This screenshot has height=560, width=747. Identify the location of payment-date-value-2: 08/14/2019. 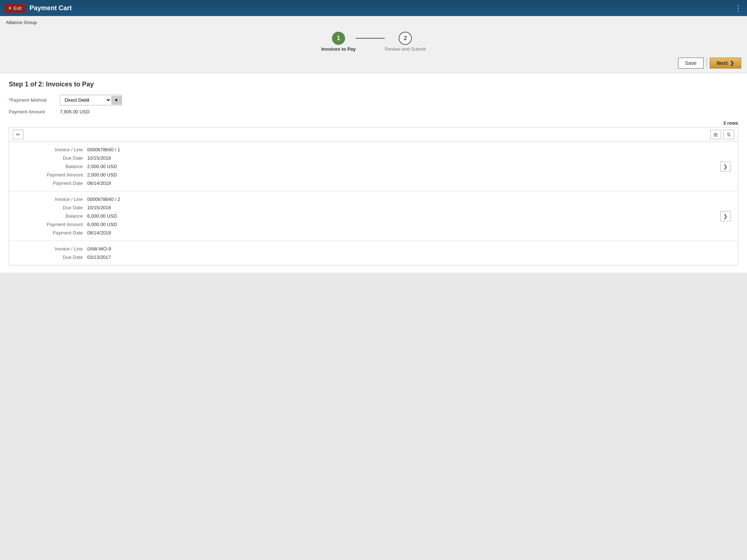
(404, 233).